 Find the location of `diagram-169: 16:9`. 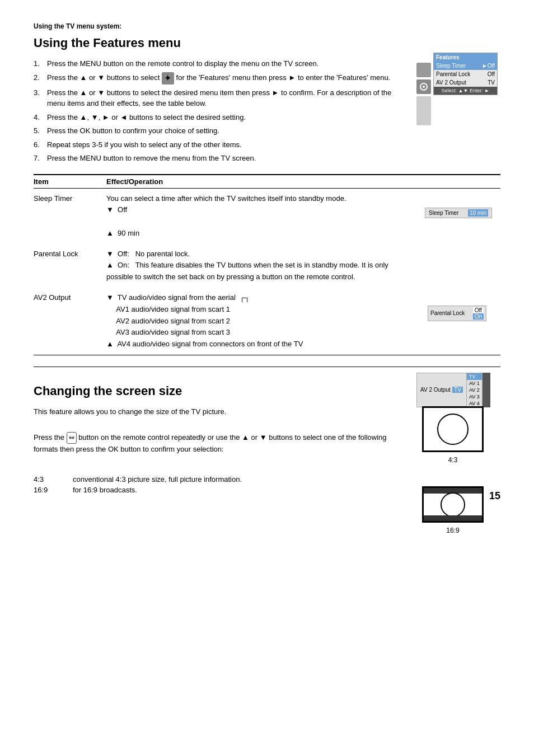

diagram-169: 16:9 is located at coordinates (453, 510).